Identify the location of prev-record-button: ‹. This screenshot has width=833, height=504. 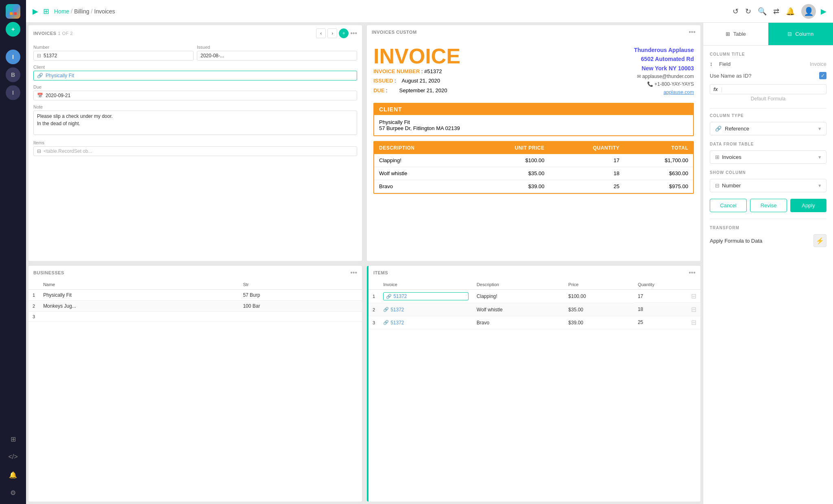
(321, 33).